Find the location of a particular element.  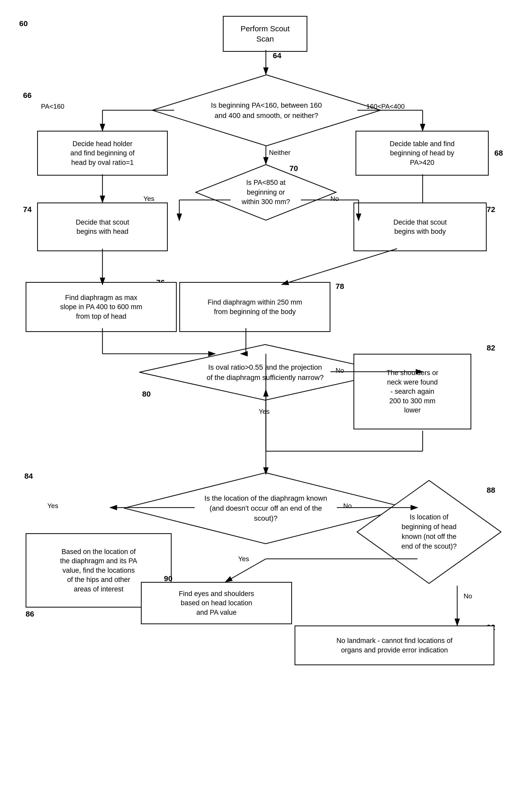

label-74: 74 is located at coordinates (27, 210).